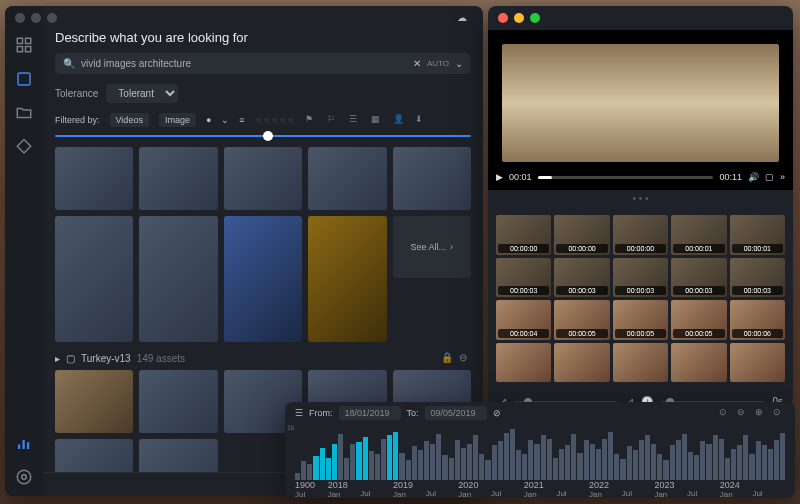 Image resolution: width=800 pixels, height=504 pixels. Describe the element at coordinates (456, 413) in the screenshot. I see `to-date-input` at that location.